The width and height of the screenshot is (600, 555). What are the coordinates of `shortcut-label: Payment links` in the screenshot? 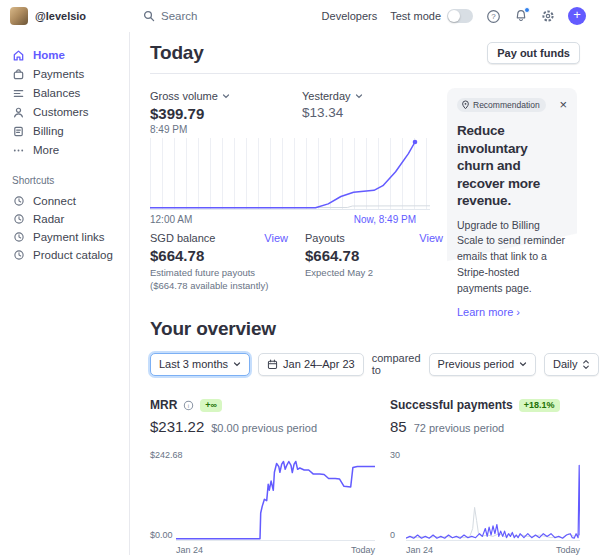 It's located at (69, 237).